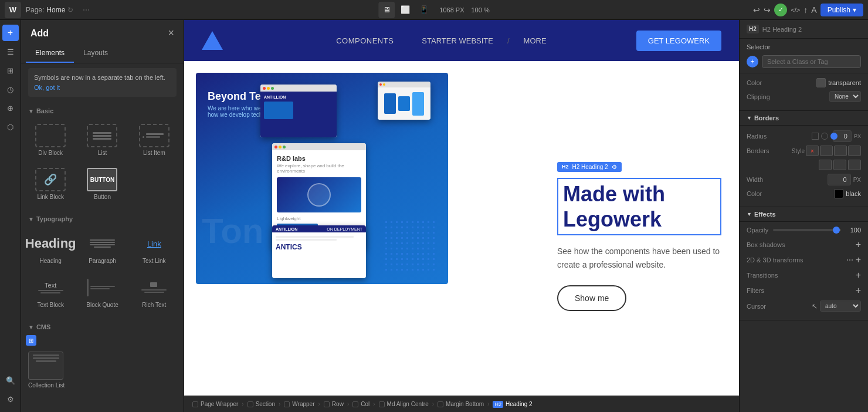 The height and width of the screenshot is (412, 868). What do you see at coordinates (767, 10) in the screenshot?
I see `redo-btn: ↪` at bounding box center [767, 10].